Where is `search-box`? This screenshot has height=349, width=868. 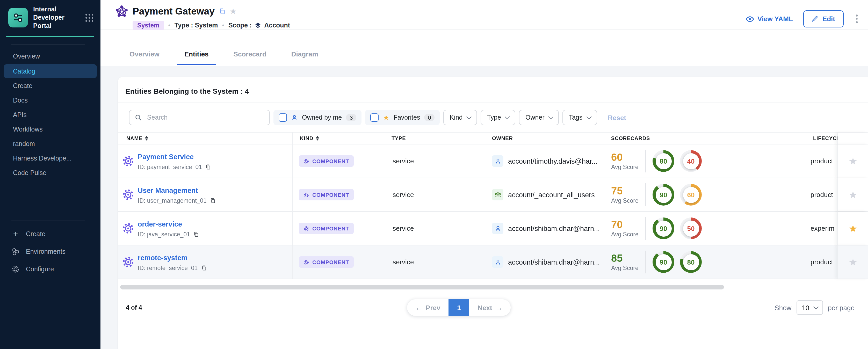
search-box is located at coordinates (199, 118).